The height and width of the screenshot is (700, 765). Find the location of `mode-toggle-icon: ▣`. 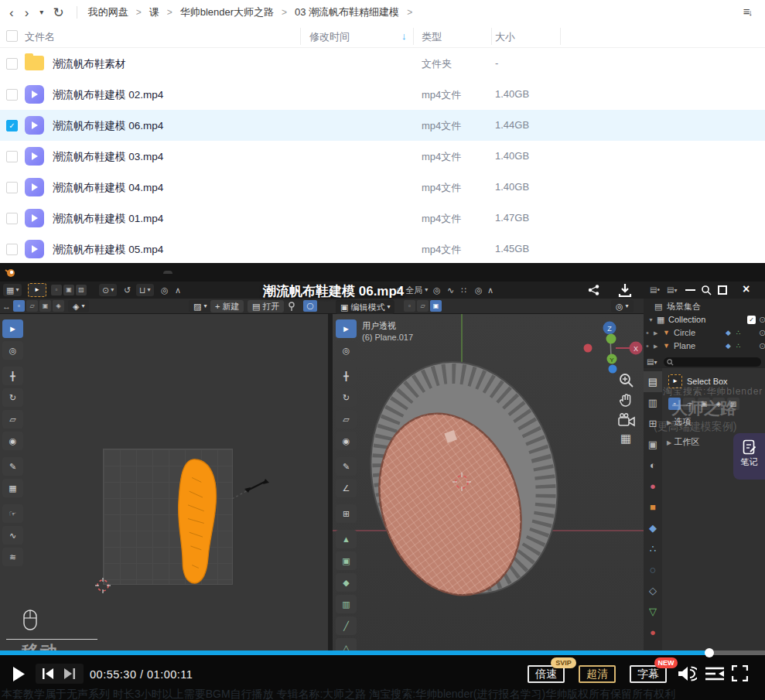

mode-toggle-icon: ▣ is located at coordinates (69, 290).